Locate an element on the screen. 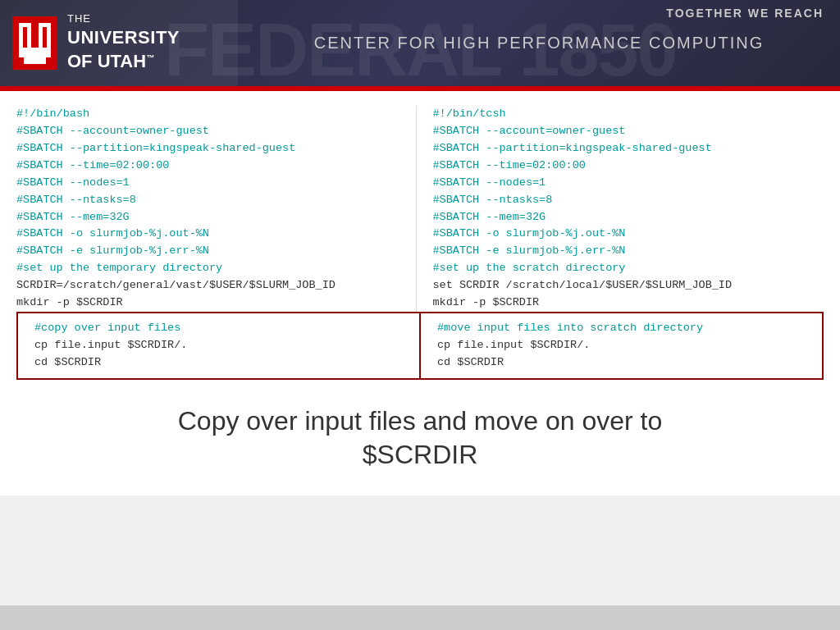 This screenshot has height=630, width=840. logo-the: THE is located at coordinates (123, 20).